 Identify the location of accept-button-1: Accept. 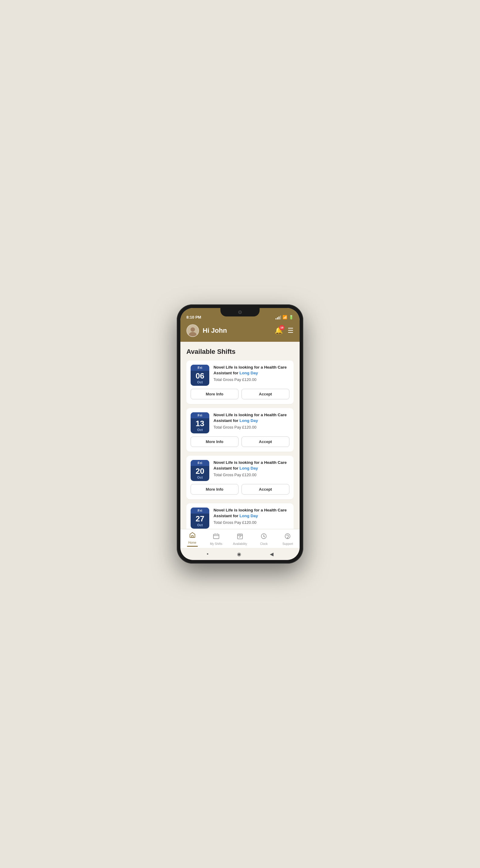
(265, 441).